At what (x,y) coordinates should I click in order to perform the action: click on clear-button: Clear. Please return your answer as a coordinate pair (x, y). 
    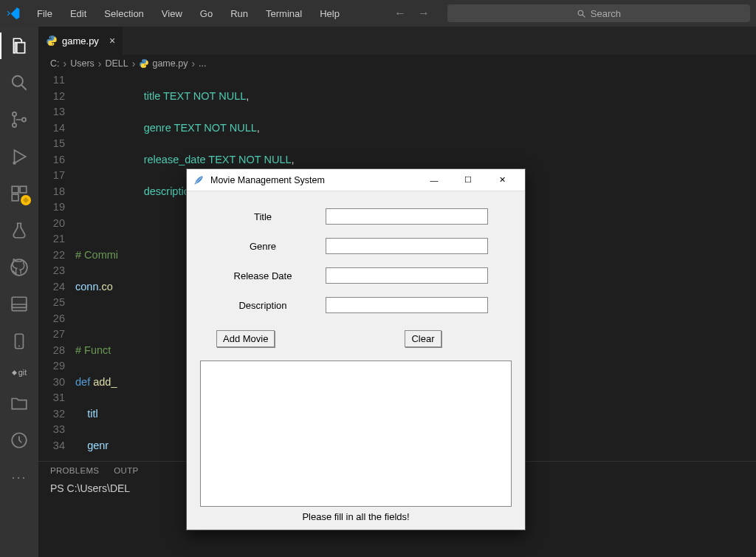
    Looking at the image, I should click on (422, 338).